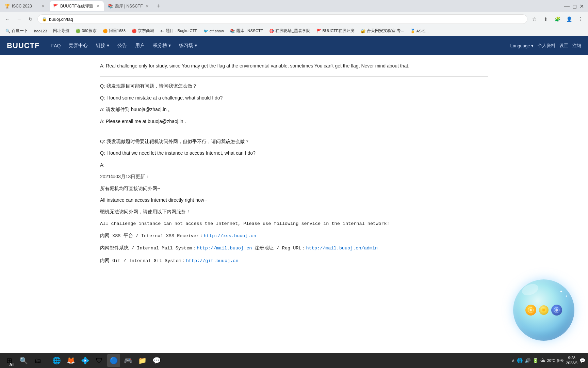 The image size is (588, 368). What do you see at coordinates (78, 46) in the screenshot?
I see `nav-competition-label: 竞赛中心` at bounding box center [78, 46].